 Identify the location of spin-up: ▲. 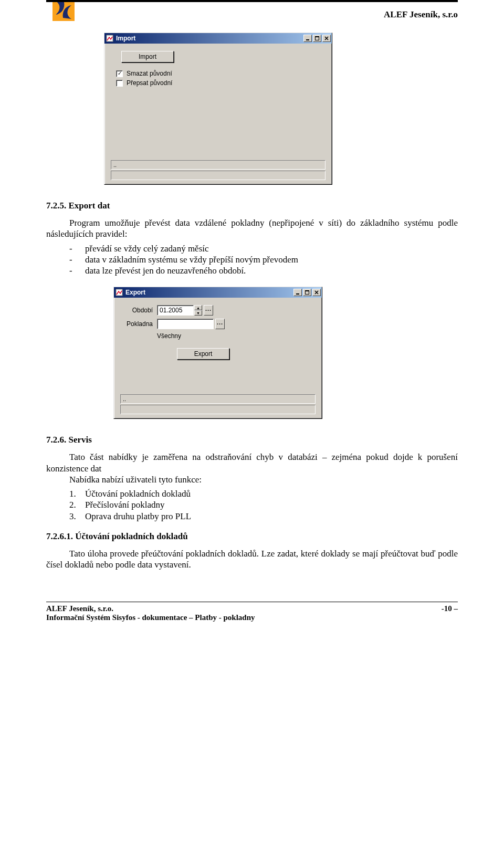
(198, 308).